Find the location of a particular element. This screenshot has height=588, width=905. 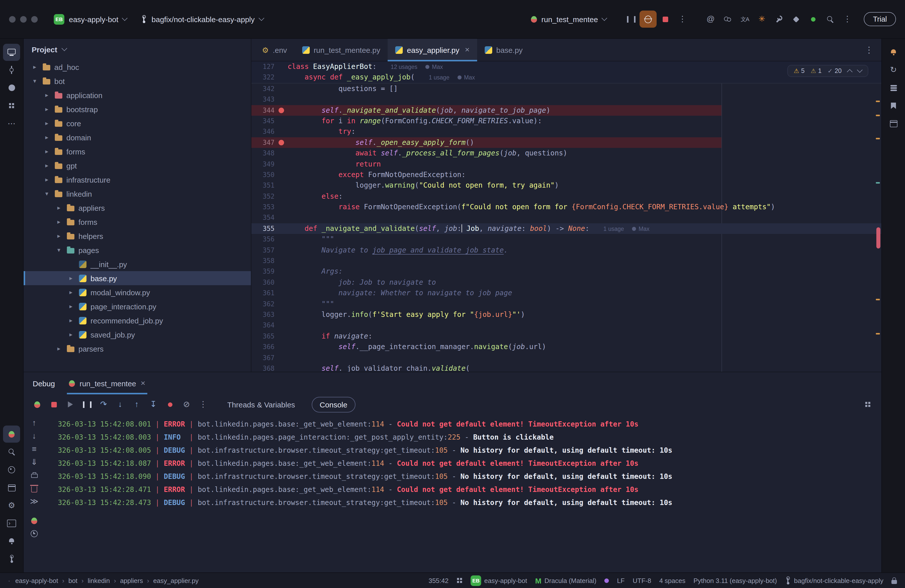

code-line: 322 async def _easy_apply_job(1 usageMax is located at coordinates (567, 78).